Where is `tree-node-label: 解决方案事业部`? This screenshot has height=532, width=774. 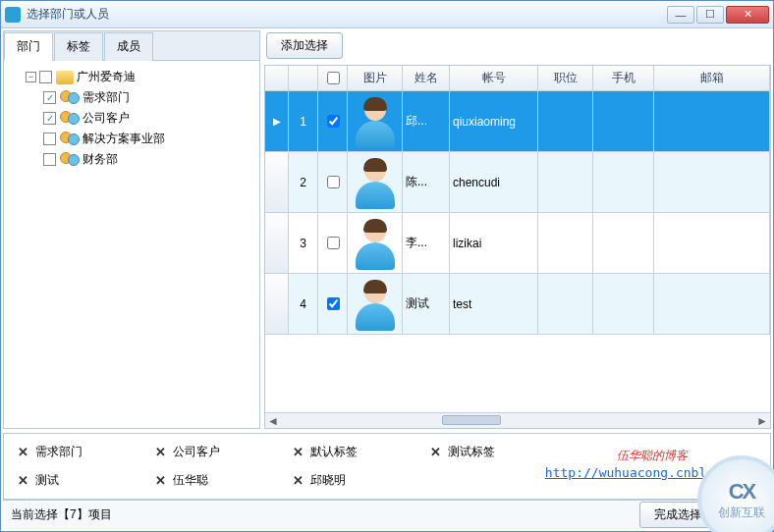 tree-node-label: 解决方案事业部 is located at coordinates (124, 139).